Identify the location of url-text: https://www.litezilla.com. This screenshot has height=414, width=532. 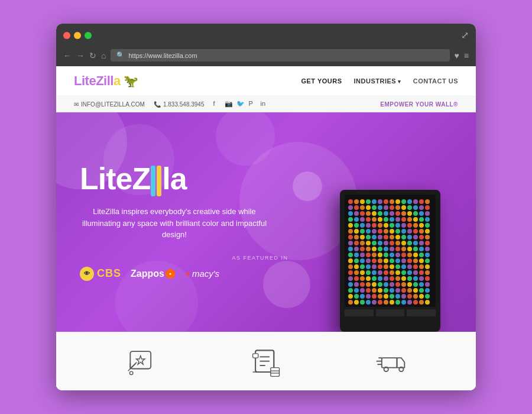
(163, 56).